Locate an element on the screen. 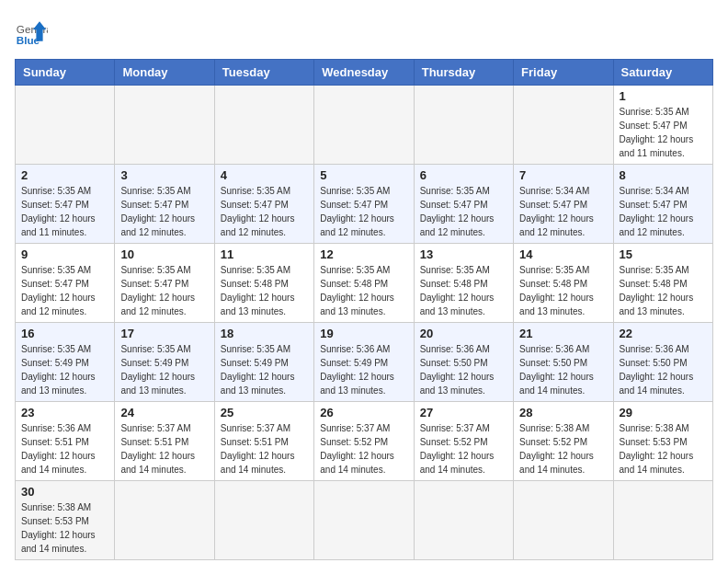  day-number: 5 is located at coordinates (364, 175).